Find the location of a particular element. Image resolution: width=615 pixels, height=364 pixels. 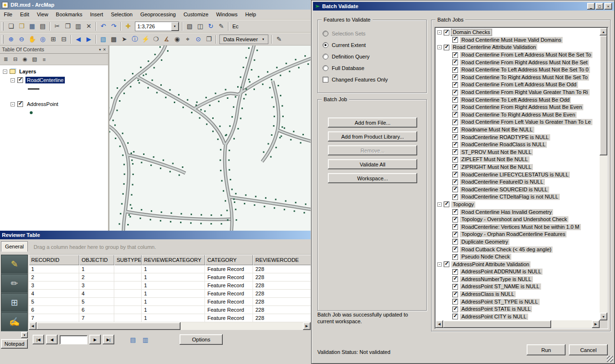

add-data-icon: ✚ is located at coordinates (128, 26).